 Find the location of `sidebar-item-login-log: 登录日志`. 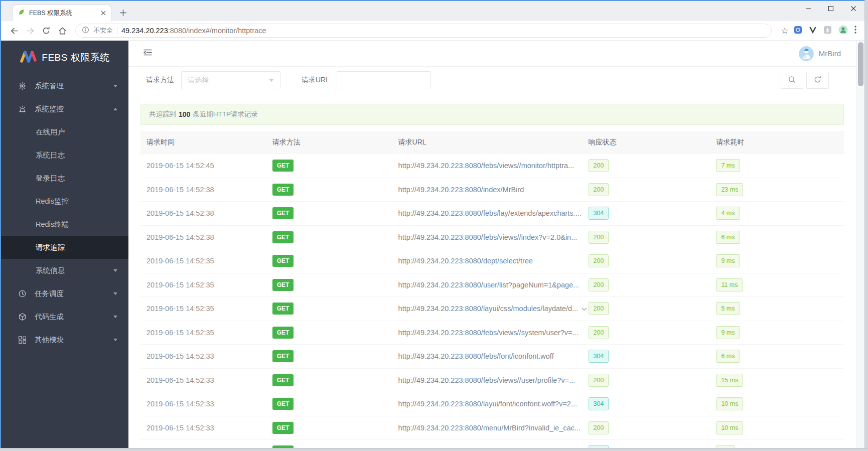

sidebar-item-login-log: 登录日志 is located at coordinates (65, 178).